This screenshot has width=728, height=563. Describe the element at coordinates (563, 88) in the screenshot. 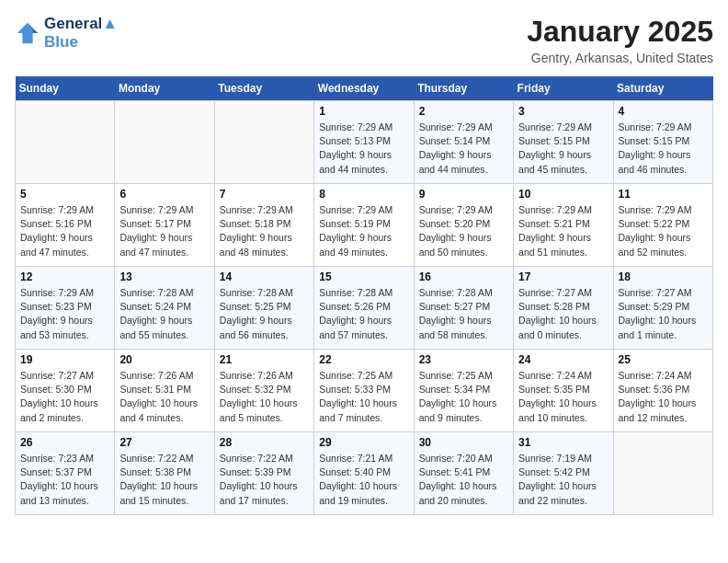

I see `weekday-header: Friday` at that location.